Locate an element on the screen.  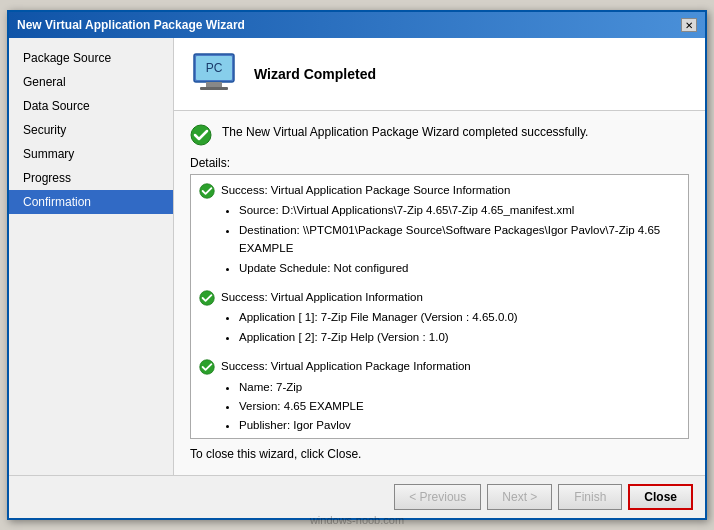
title-bar: New Virtual Application Package Wizard ✕ is located at coordinates (357, 25).